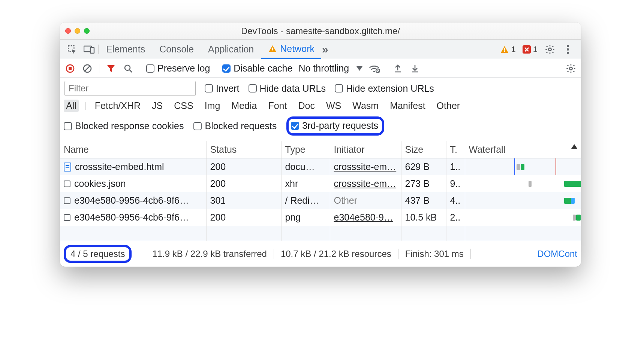  What do you see at coordinates (177, 49) in the screenshot?
I see `tab-label: Console` at bounding box center [177, 49].